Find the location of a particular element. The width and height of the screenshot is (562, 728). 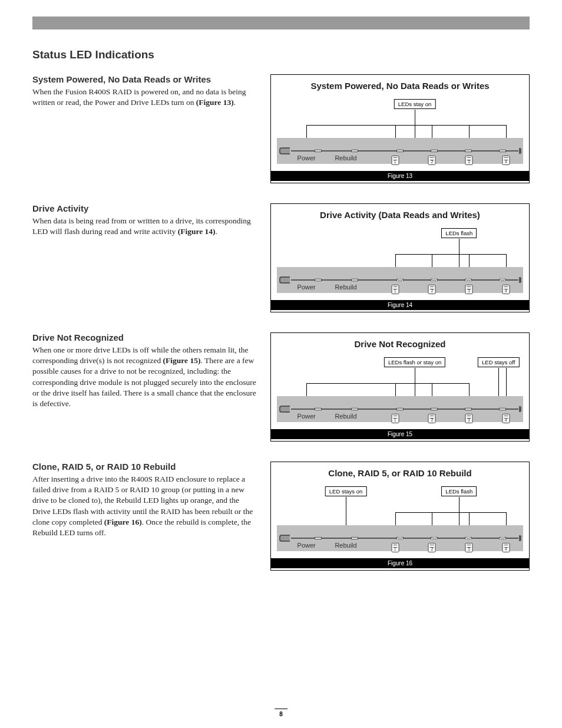

figure: Drive Not RecognizedLEDs flash or stay o… is located at coordinates (400, 387).